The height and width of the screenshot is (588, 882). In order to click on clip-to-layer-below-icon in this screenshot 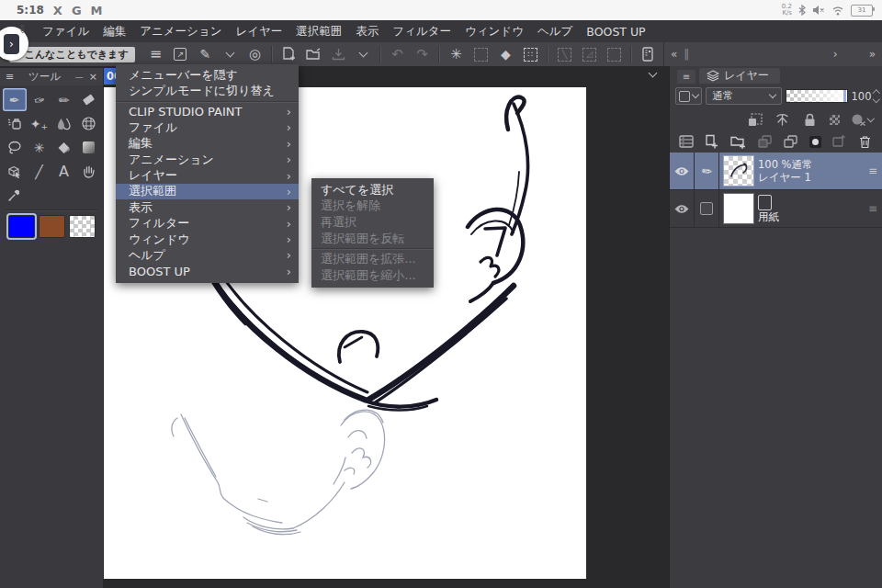, I will do `click(755, 119)`.